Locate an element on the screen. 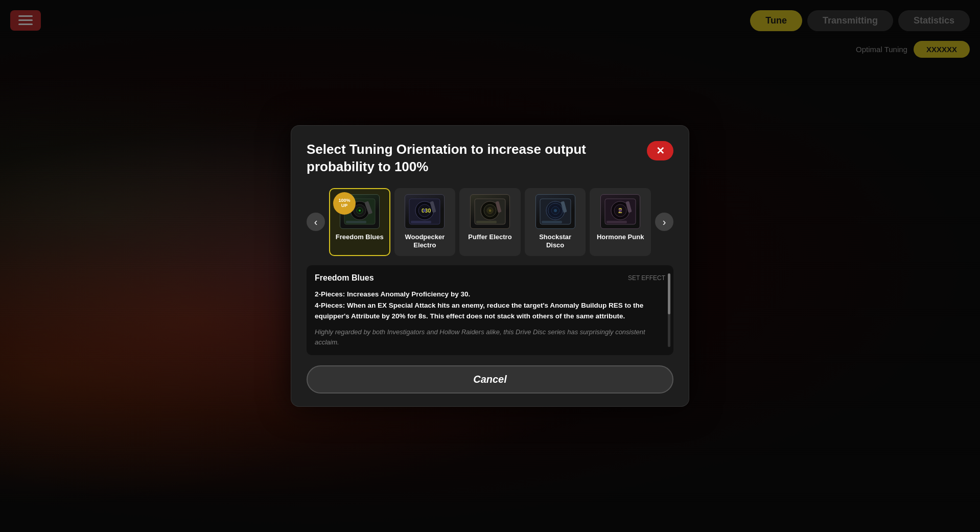 This screenshot has height=532, width=980. carousel-next-button: › is located at coordinates (664, 222).